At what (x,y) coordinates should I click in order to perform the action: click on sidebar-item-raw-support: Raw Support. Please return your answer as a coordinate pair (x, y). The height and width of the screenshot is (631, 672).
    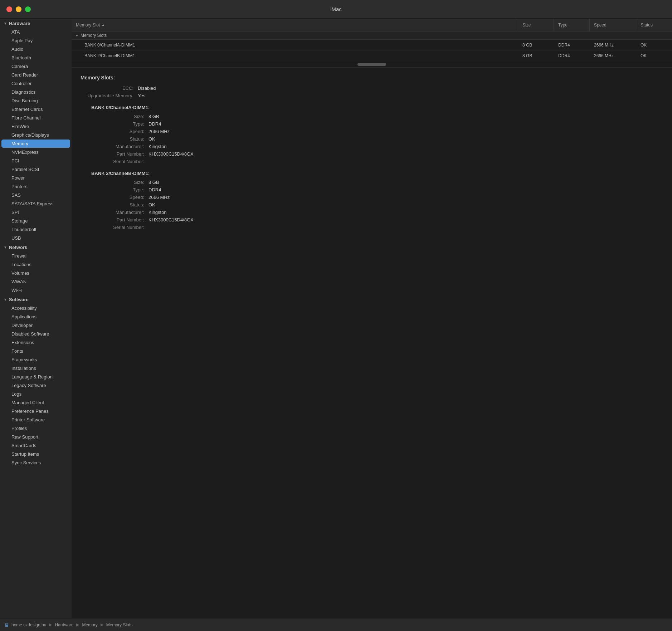
    Looking at the image, I should click on (36, 437).